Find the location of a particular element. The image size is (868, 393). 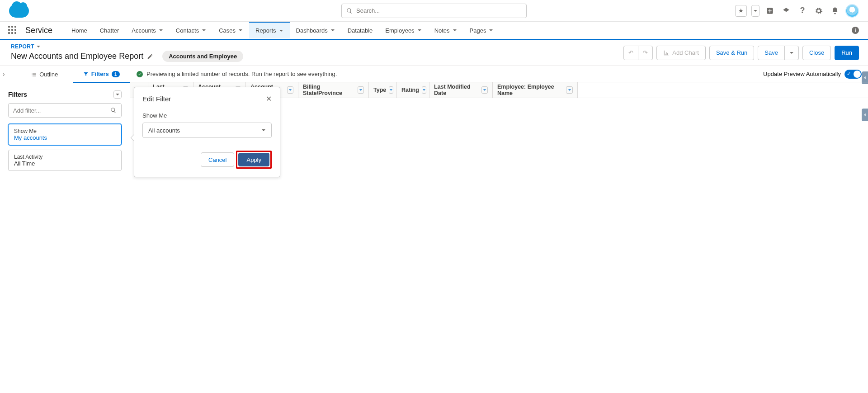

run-button: Run is located at coordinates (847, 53).